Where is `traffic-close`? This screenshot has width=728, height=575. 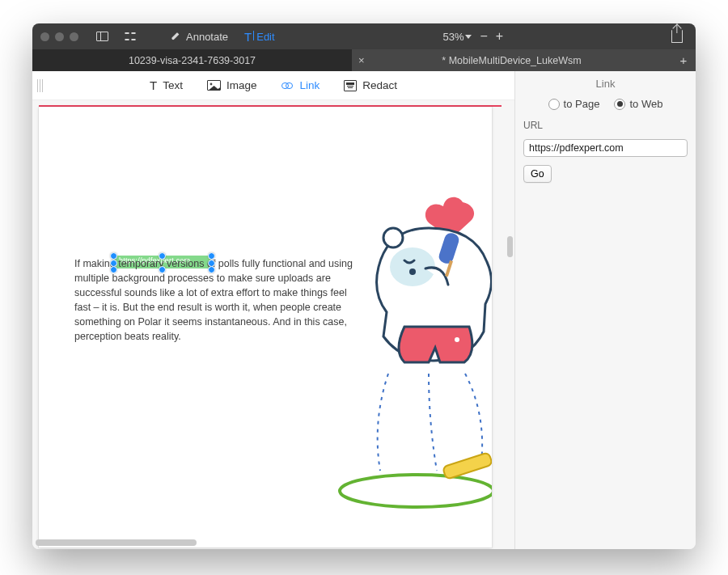 traffic-close is located at coordinates (45, 37).